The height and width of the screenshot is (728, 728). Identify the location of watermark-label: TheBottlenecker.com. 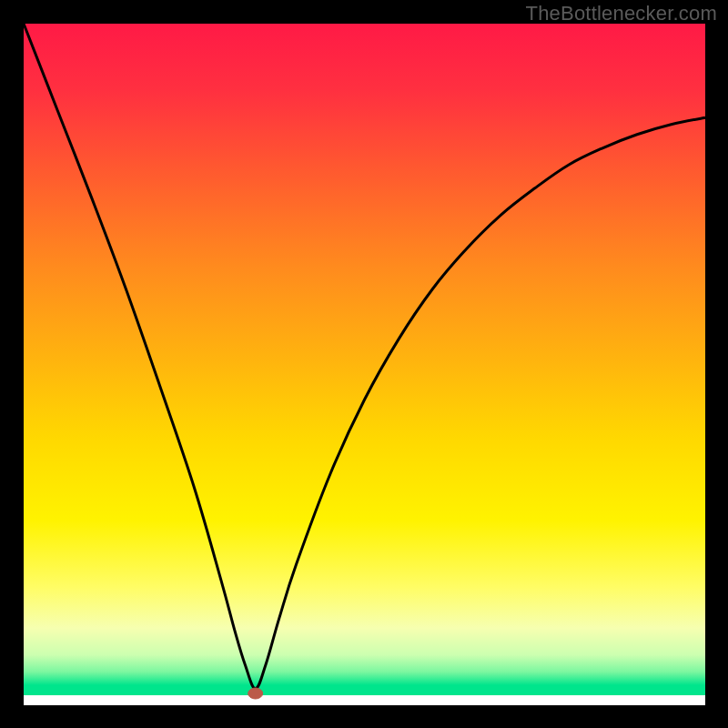
(622, 14).